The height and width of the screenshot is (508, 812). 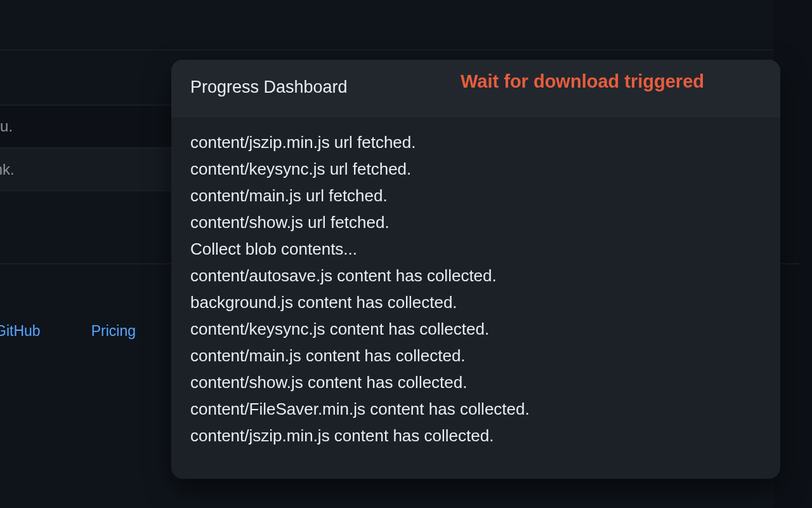 What do you see at coordinates (476, 169) in the screenshot?
I see `log-line: content/keysync.js url fetched.` at bounding box center [476, 169].